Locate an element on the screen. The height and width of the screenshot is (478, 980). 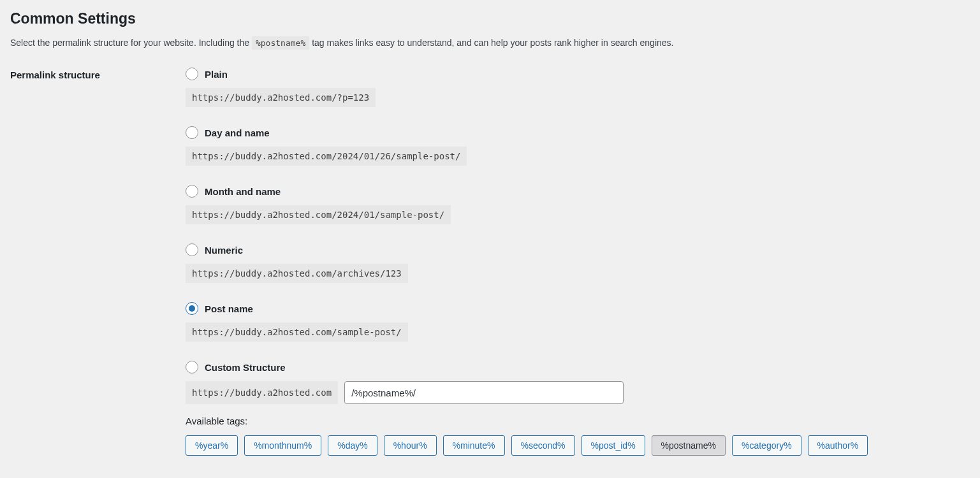
custom-structure-input is located at coordinates (484, 393).